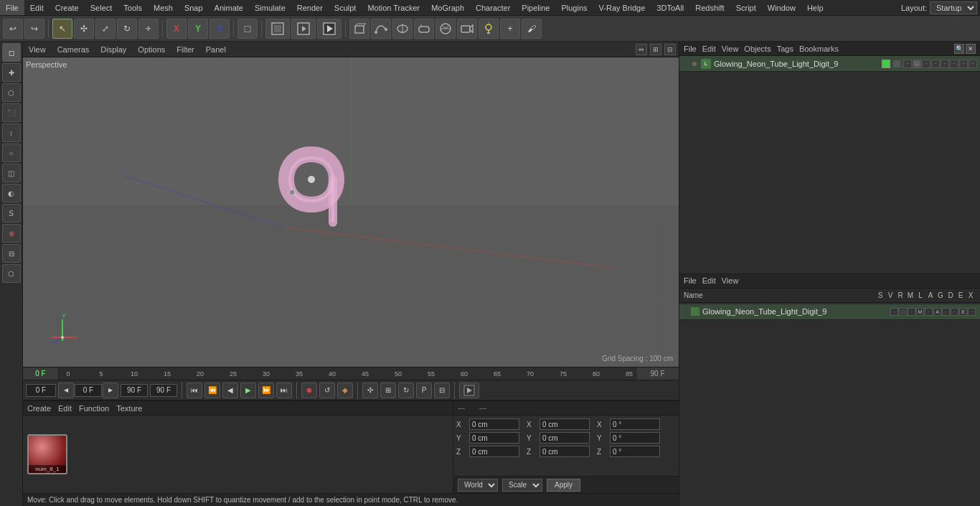 This screenshot has height=506, width=980. Describe the element at coordinates (928, 311) in the screenshot. I see `attr-ctrl-layer: ·` at that location.